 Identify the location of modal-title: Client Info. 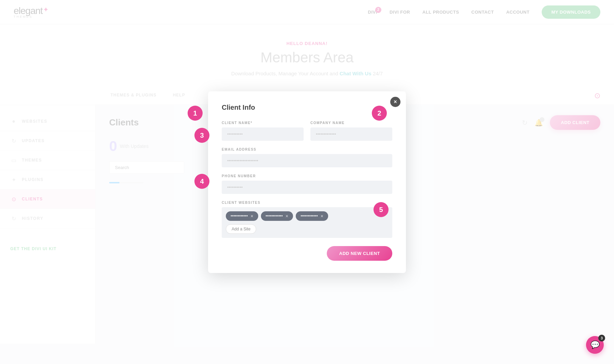
(307, 108).